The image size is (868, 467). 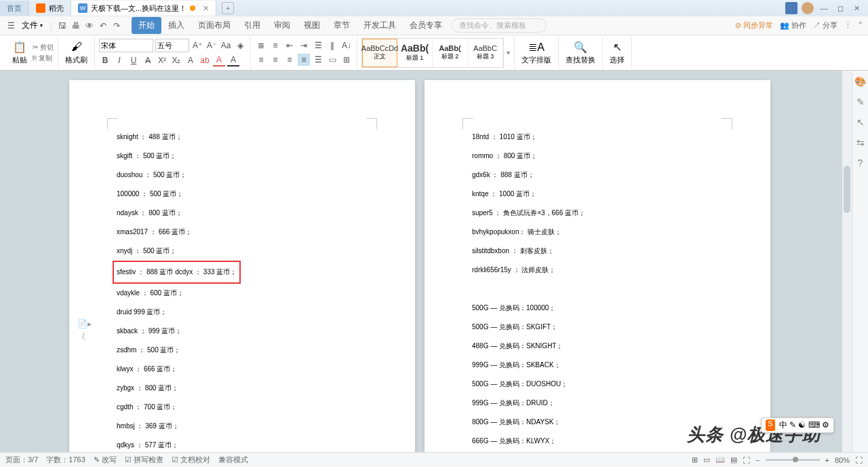 What do you see at coordinates (144, 8) in the screenshot?
I see `tab-document: W天极下载—文...换码在这里！✕` at bounding box center [144, 8].